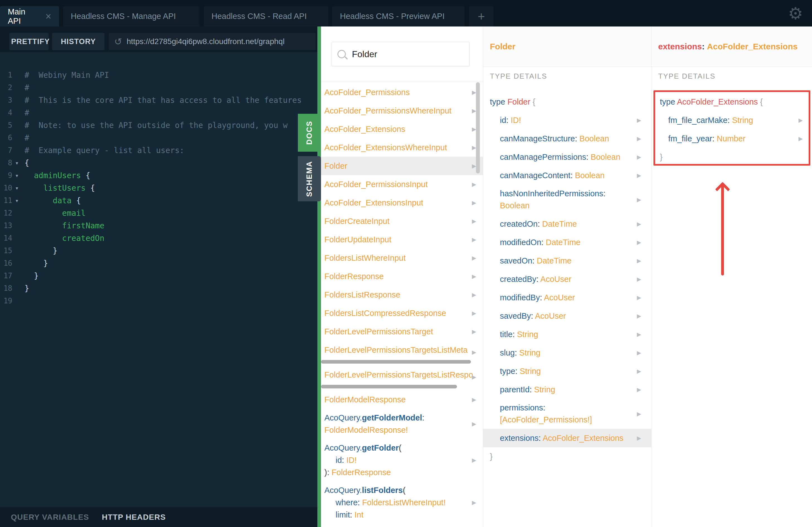 This screenshot has height=527, width=812. Describe the element at coordinates (309, 179) in the screenshot. I see `schema-tab: SCHEMA` at that location.